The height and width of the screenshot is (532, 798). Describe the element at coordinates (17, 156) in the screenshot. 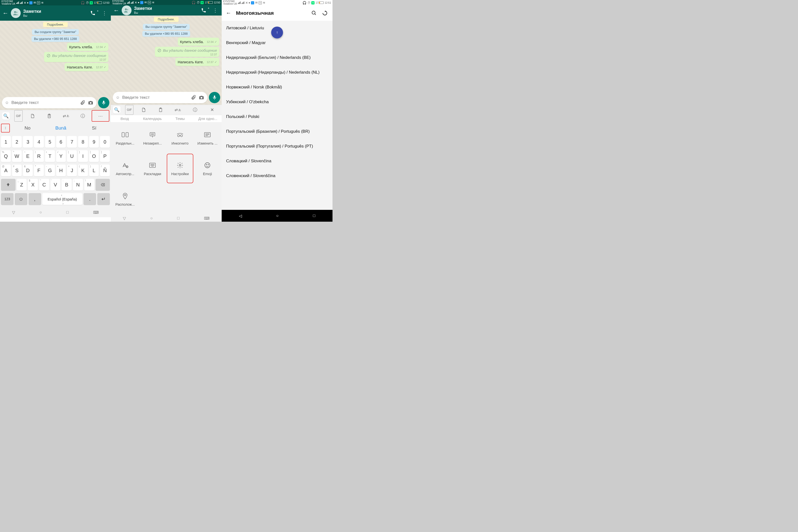

I see `key: W^` at that location.